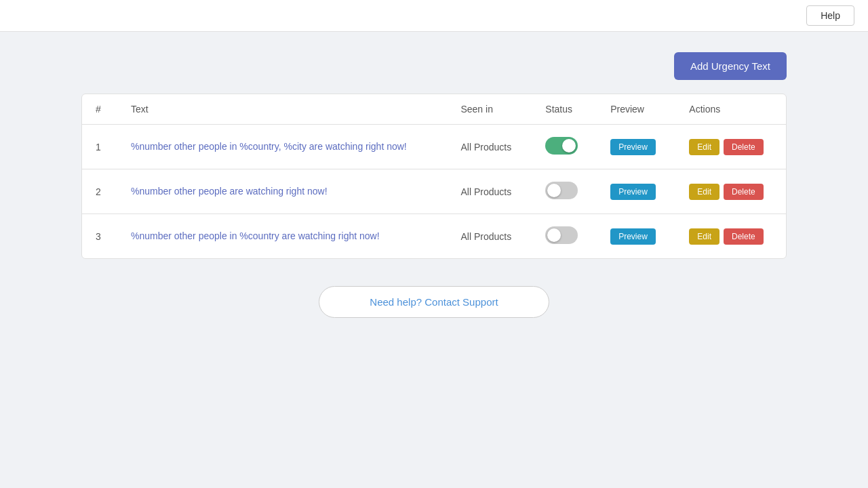 The width and height of the screenshot is (868, 488). What do you see at coordinates (564, 110) in the screenshot?
I see `col-status: Status` at bounding box center [564, 110].